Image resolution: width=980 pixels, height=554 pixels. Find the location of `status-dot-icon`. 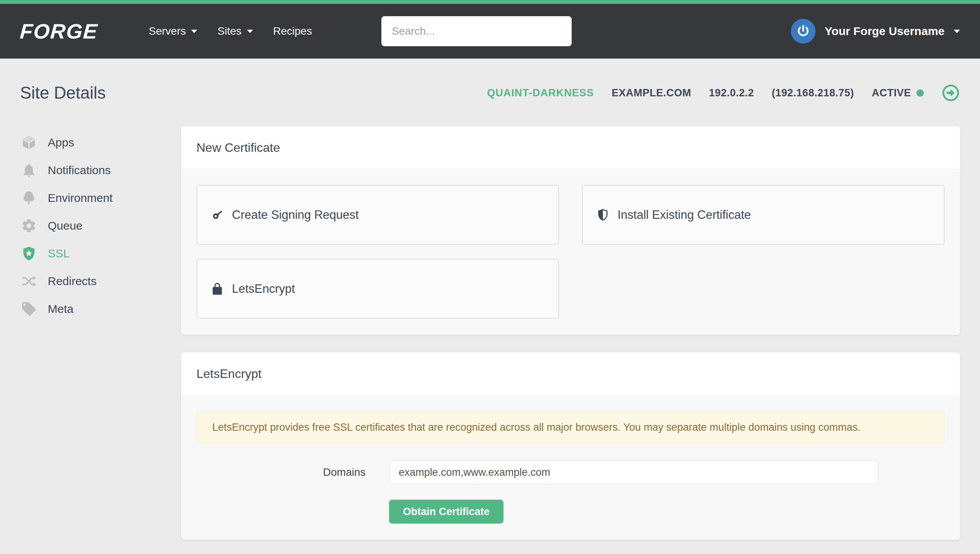

status-dot-icon is located at coordinates (920, 93).